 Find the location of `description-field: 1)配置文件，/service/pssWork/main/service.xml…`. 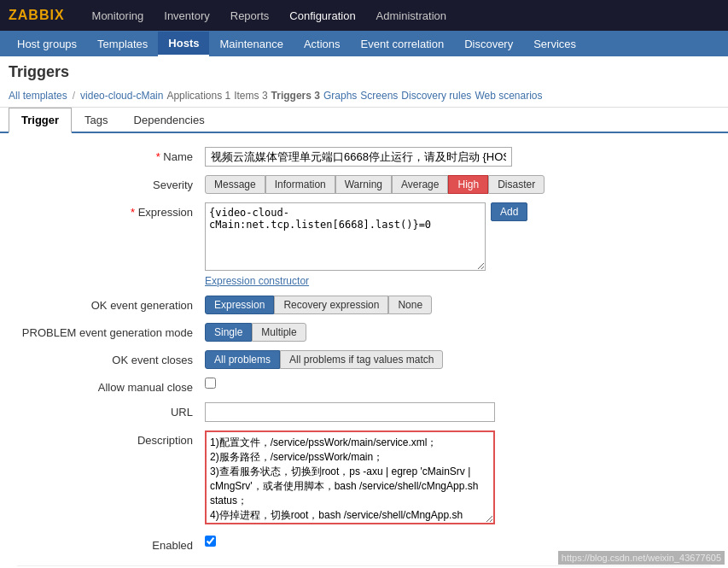

description-field: 1)配置文件，/service/pssWork/main/service.xml… is located at coordinates (457, 478).